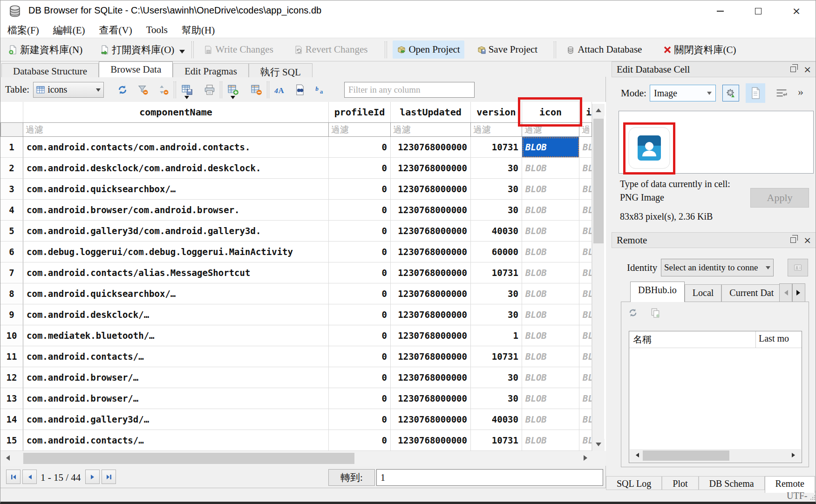 Image resolution: width=816 pixels, height=504 pixels. I want to click on maximize-button, so click(758, 11).